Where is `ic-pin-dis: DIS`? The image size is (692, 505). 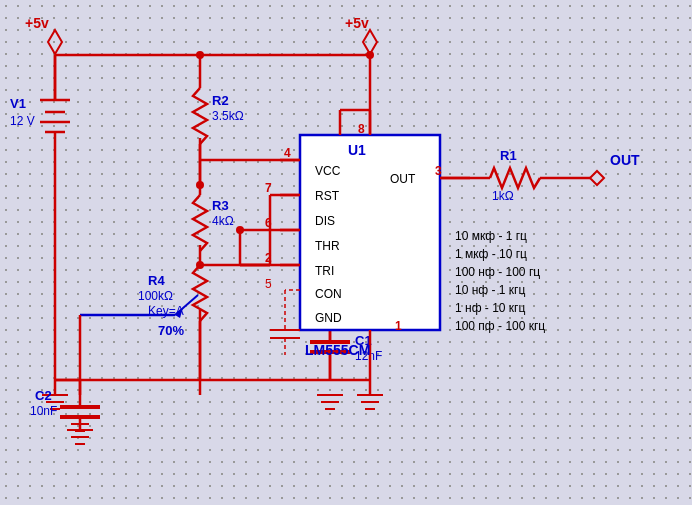 ic-pin-dis: DIS is located at coordinates (325, 221).